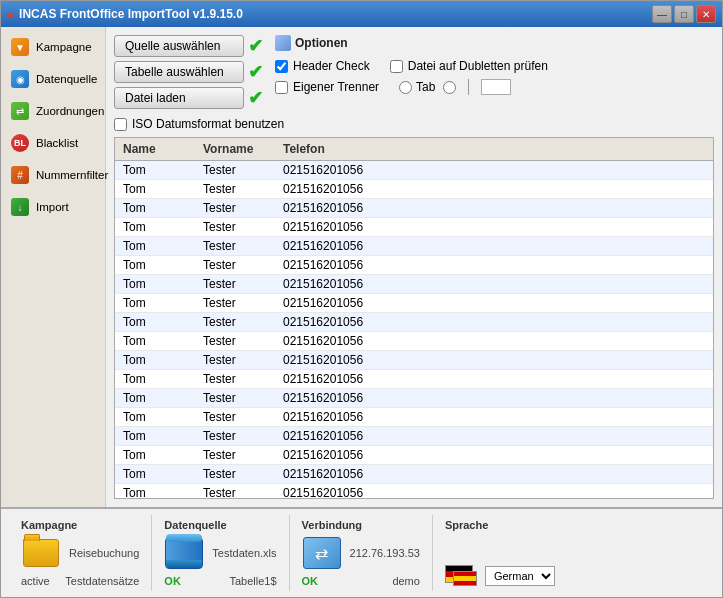 Image resolution: width=723 pixels, height=598 pixels. Describe the element at coordinates (179, 98) in the screenshot. I see `datei-button: Datei laden` at that location.